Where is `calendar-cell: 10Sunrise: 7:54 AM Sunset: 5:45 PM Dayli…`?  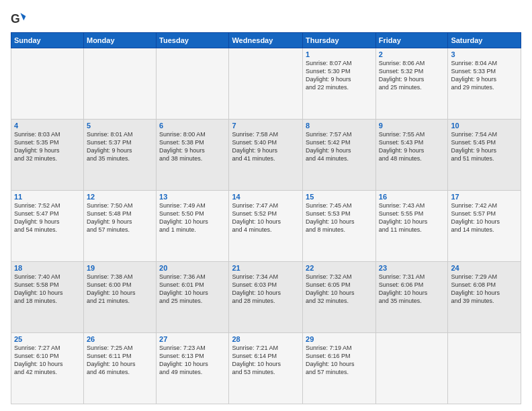 calendar-cell: 10Sunrise: 7:54 AM Sunset: 5:45 PM Dayli… is located at coordinates (485, 155).